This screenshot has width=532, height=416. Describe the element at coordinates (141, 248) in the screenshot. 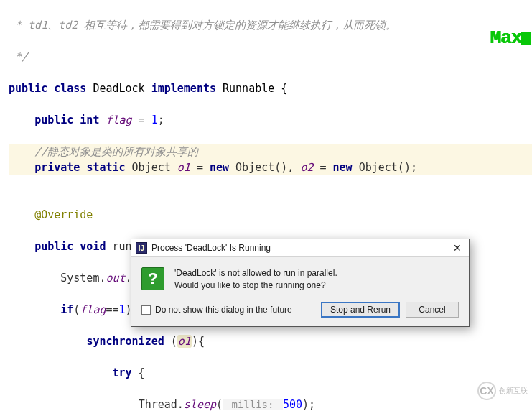

I see `intellij-icon: IJ` at that location.